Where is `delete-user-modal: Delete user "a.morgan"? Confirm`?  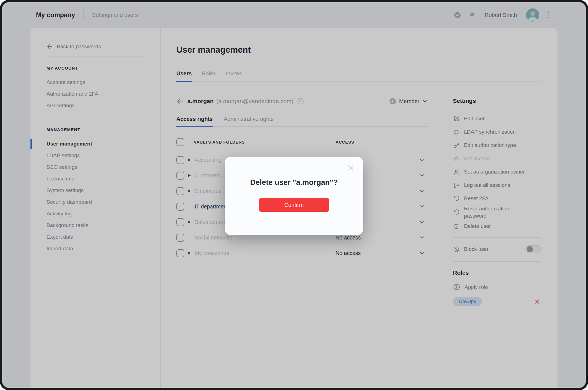 delete-user-modal: Delete user "a.morgan"? Confirm is located at coordinates (294, 196).